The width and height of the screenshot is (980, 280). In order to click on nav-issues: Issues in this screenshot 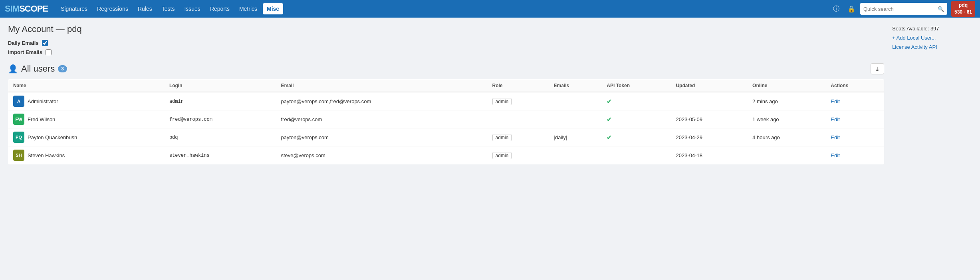, I will do `click(192, 9)`.